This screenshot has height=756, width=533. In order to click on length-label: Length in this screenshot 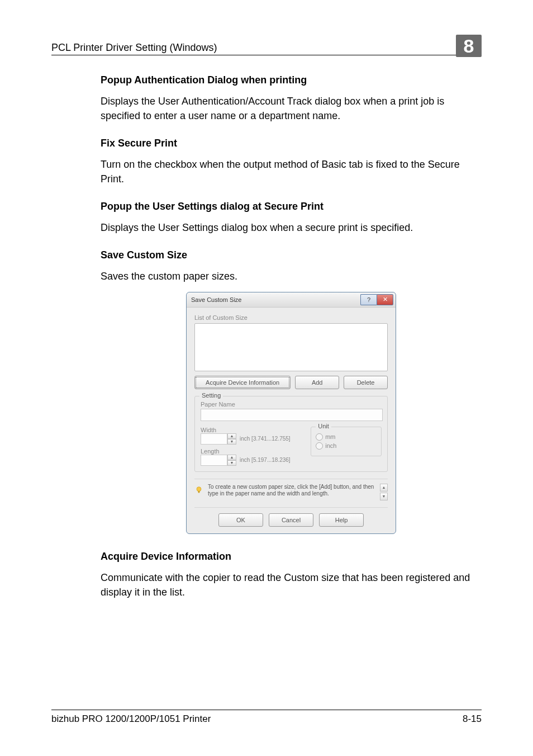, I will do `click(251, 451)`.